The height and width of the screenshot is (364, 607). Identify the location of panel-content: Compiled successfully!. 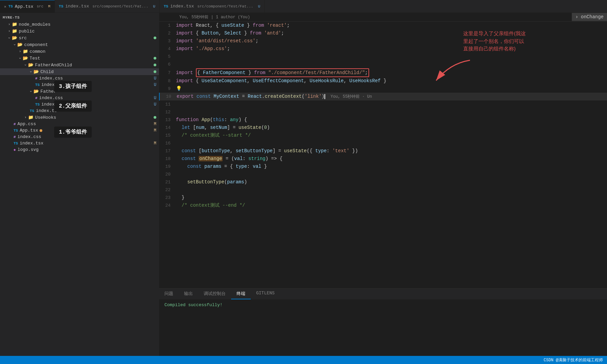
(383, 328).